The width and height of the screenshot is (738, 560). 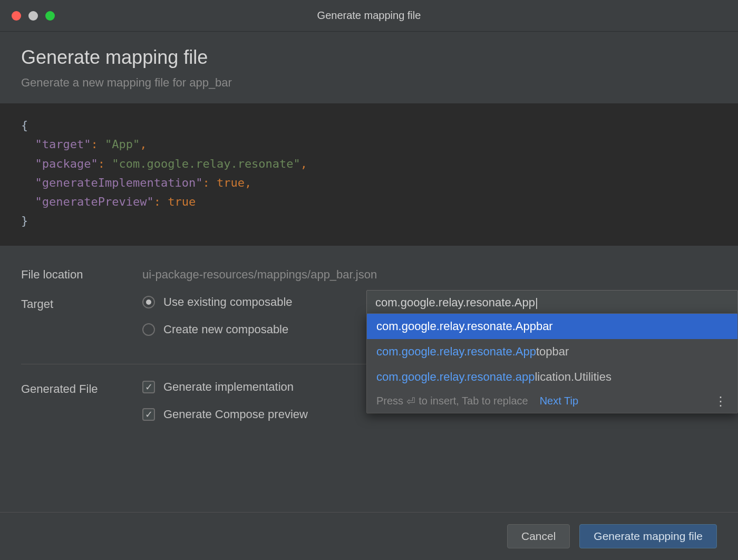 What do you see at coordinates (369, 274) in the screenshot?
I see `file-location-row: File location ui-package-resources/mappi…` at bounding box center [369, 274].